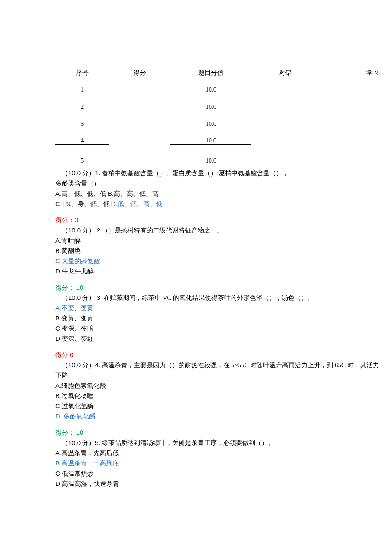 The image size is (392, 555). I want to click on q4-opt-b: B.过氧化物睡, so click(219, 396).